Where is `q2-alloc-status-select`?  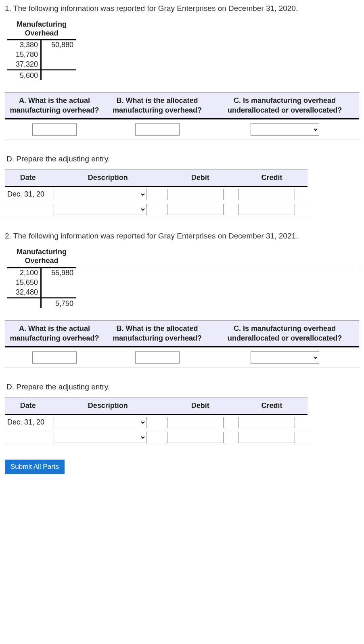
q2-alloc-status-select is located at coordinates (285, 358).